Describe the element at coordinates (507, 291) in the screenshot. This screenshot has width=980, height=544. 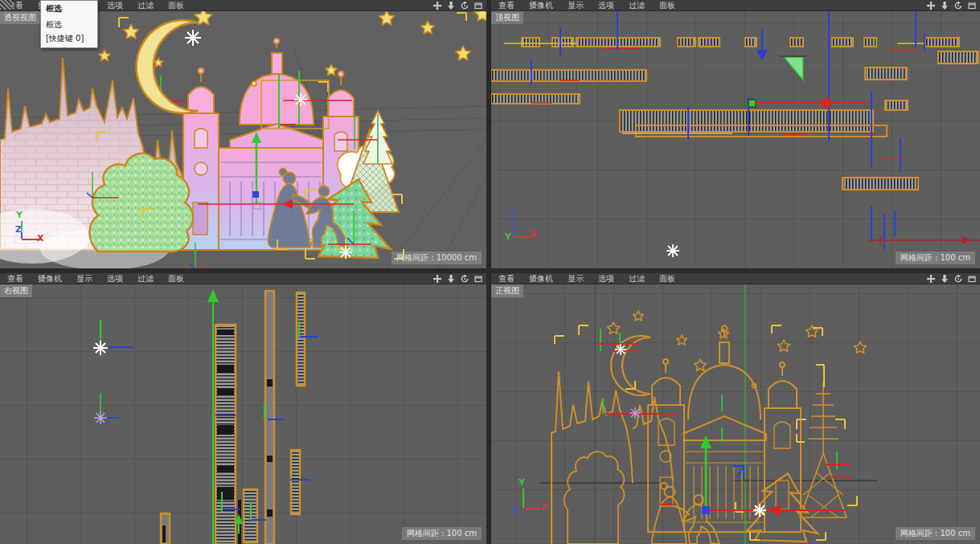
I see `viewport-label: 正视图` at that location.